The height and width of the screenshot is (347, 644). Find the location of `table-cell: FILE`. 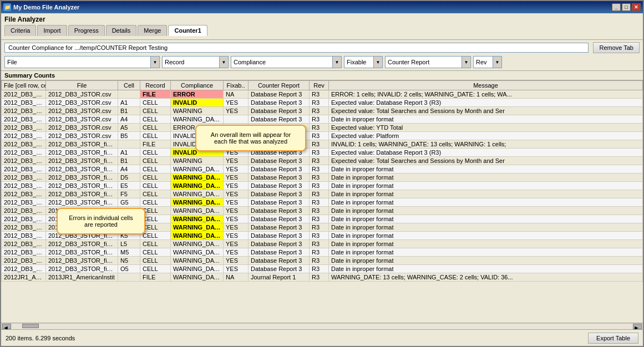

table-cell: FILE is located at coordinates (155, 277).